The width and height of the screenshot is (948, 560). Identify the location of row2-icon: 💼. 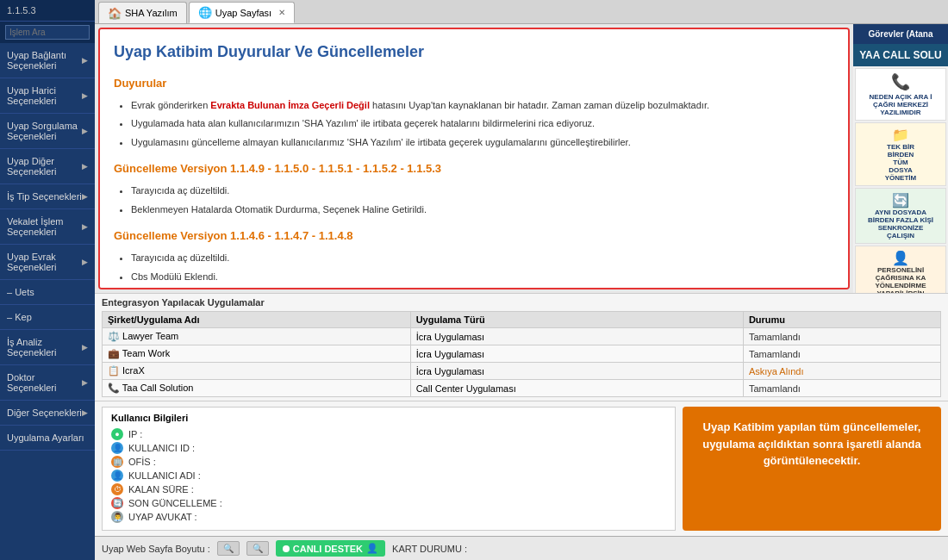
(114, 353).